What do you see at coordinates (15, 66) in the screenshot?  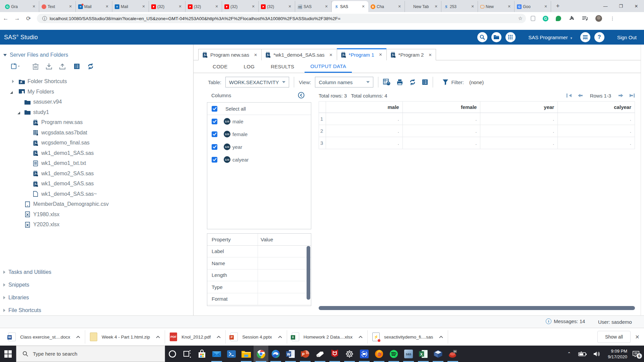 I see `new-item-icon` at bounding box center [15, 66].